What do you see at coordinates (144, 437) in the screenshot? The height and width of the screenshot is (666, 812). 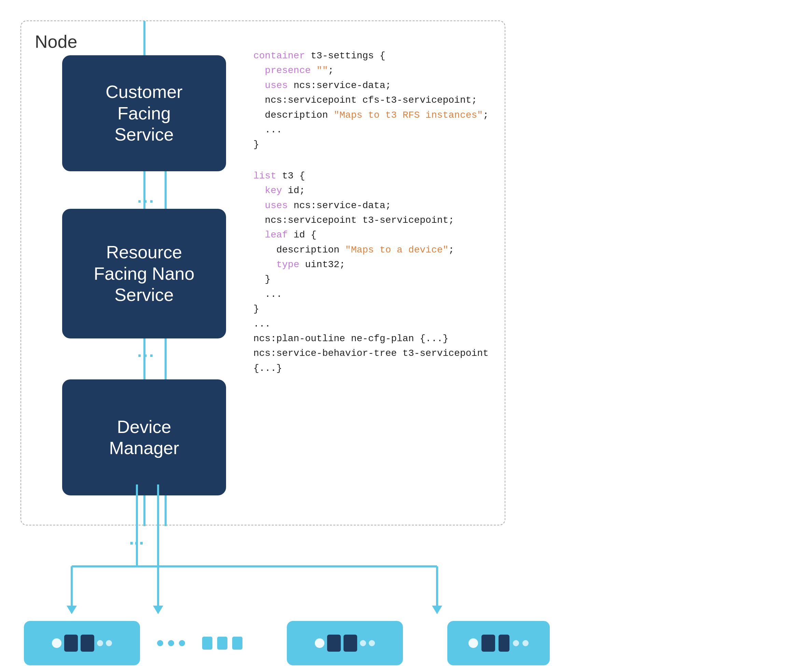 I see `dm-label: DeviceManager` at bounding box center [144, 437].